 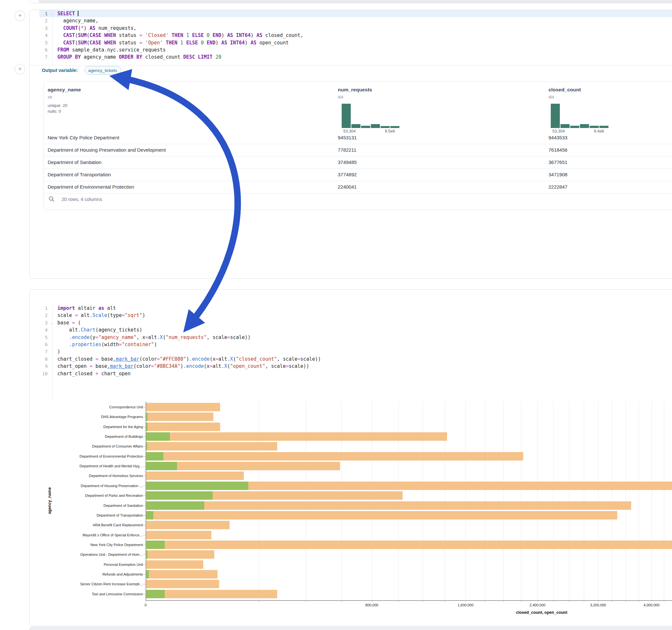 What do you see at coordinates (365, 359) in the screenshot?
I see `code-line: chart_closed = base.mark_bar(color="#FFC…` at bounding box center [365, 359].